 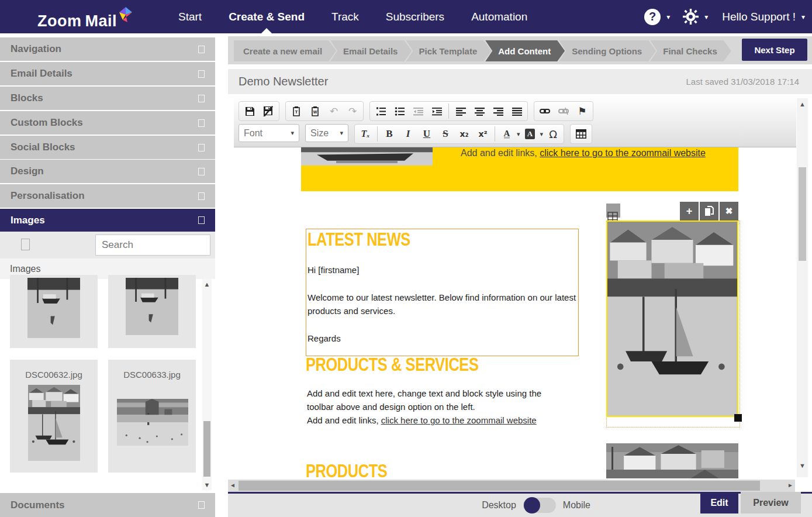 What do you see at coordinates (378, 134) in the screenshot?
I see `toolbar-separator` at bounding box center [378, 134].